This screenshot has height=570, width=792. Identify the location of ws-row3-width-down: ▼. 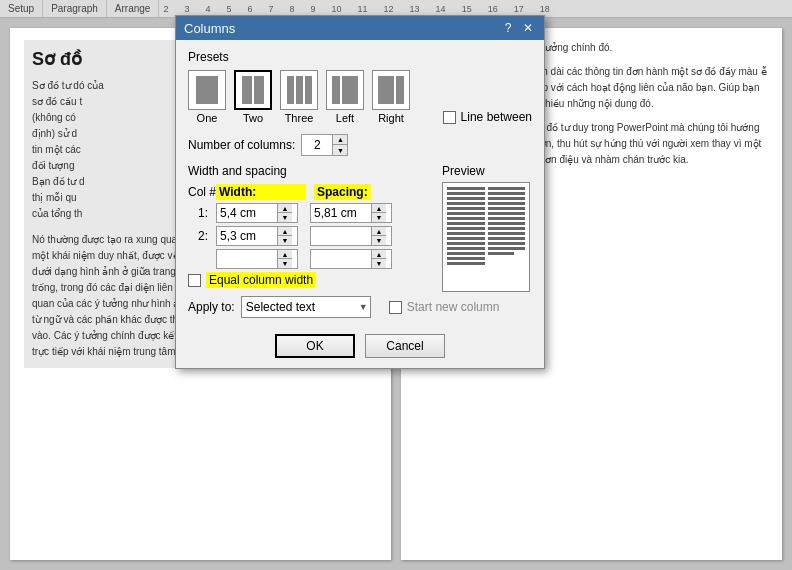
(285, 264).